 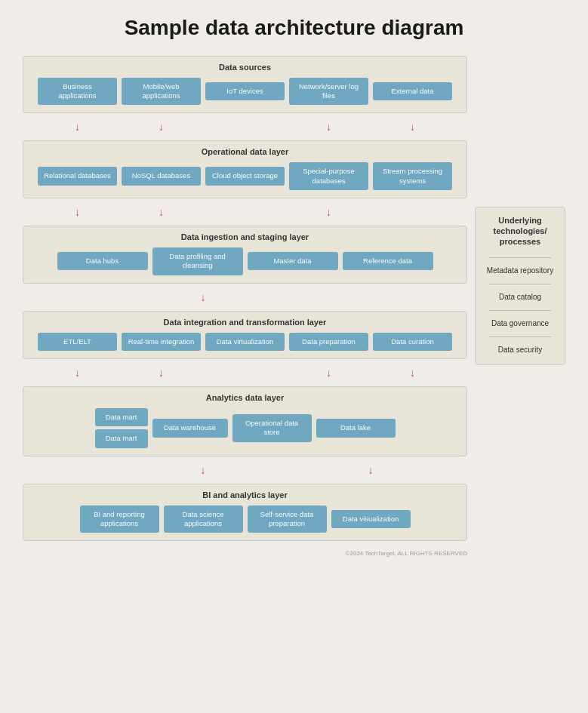 I want to click on node-etl: ETL/ELT, so click(x=77, y=342).